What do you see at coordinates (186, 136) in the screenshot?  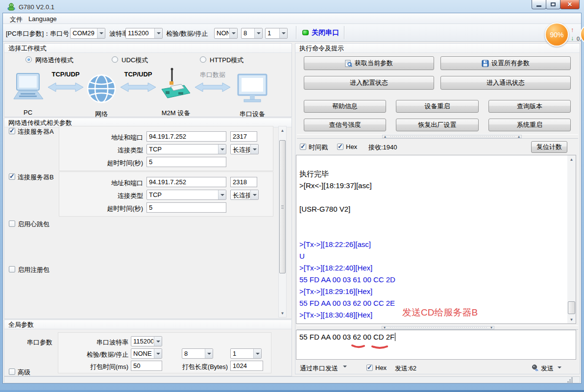 I see `server-a-addr-input: 94.191.7.252` at bounding box center [186, 136].